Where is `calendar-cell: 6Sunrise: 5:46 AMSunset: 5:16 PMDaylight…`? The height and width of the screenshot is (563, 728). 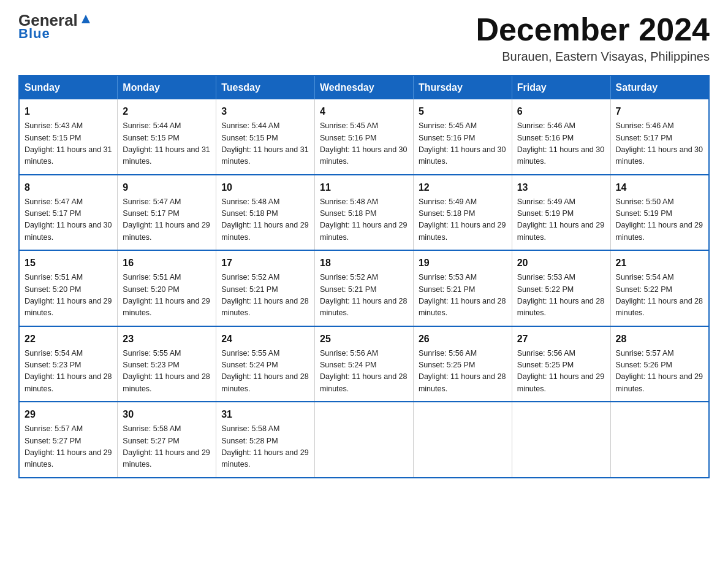
calendar-cell: 6Sunrise: 5:46 AMSunset: 5:16 PMDaylight… is located at coordinates (561, 137).